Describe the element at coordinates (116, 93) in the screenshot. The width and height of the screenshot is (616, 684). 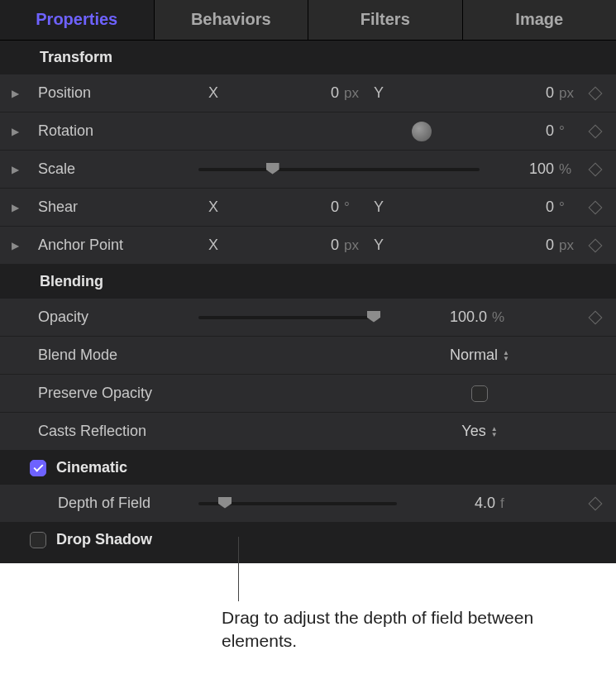
I see `position-label: Position` at that location.